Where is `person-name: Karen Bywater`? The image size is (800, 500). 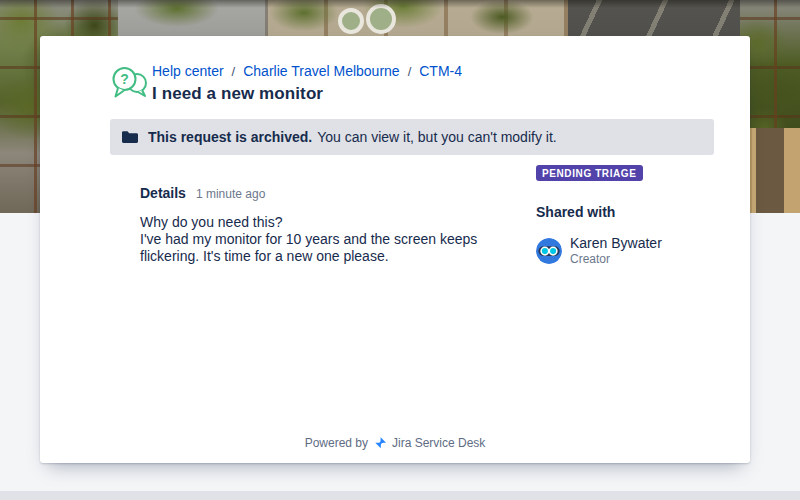 person-name: Karen Bywater is located at coordinates (616, 243).